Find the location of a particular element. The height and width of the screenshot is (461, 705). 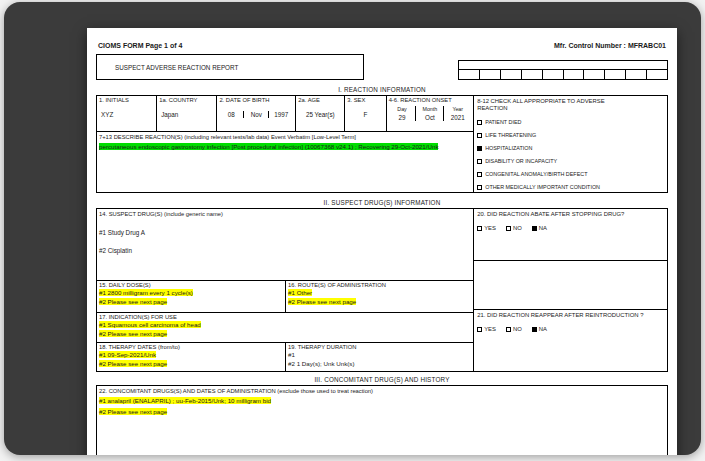

field-route-of-administration: 16. ROUTE(S) OF ADMINISTRATION #1 Other … is located at coordinates (379, 296).